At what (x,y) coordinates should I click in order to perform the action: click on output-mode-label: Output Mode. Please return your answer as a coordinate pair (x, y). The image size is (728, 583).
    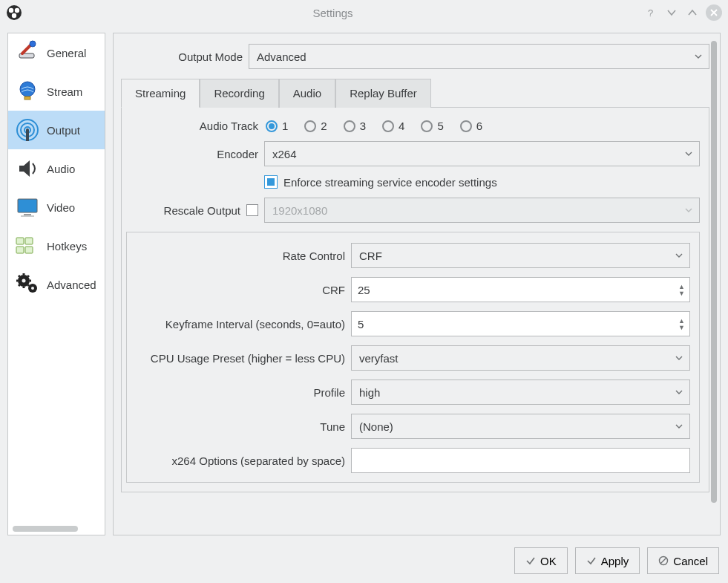
    Looking at the image, I should click on (185, 56).